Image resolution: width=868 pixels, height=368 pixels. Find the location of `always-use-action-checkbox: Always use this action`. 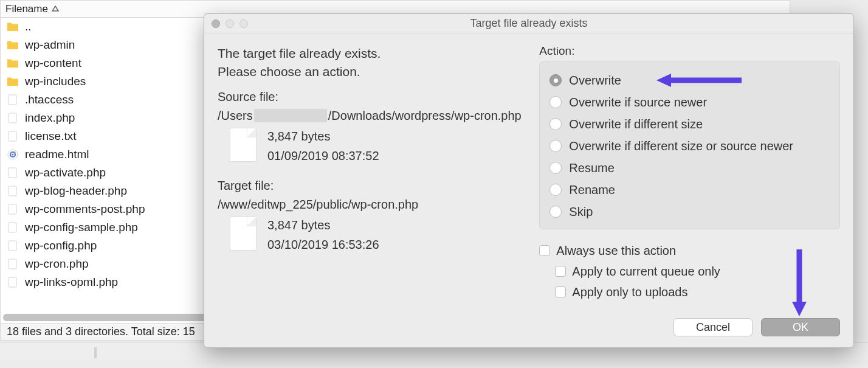

always-use-action-checkbox: Always use this action is located at coordinates (689, 251).